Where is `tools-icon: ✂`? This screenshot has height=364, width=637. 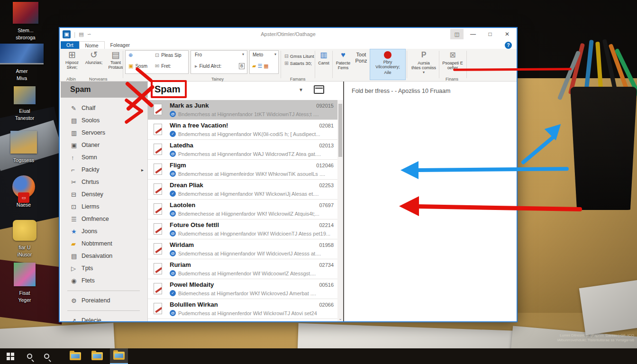
tools-icon: ✂ is located at coordinates (76, 182).